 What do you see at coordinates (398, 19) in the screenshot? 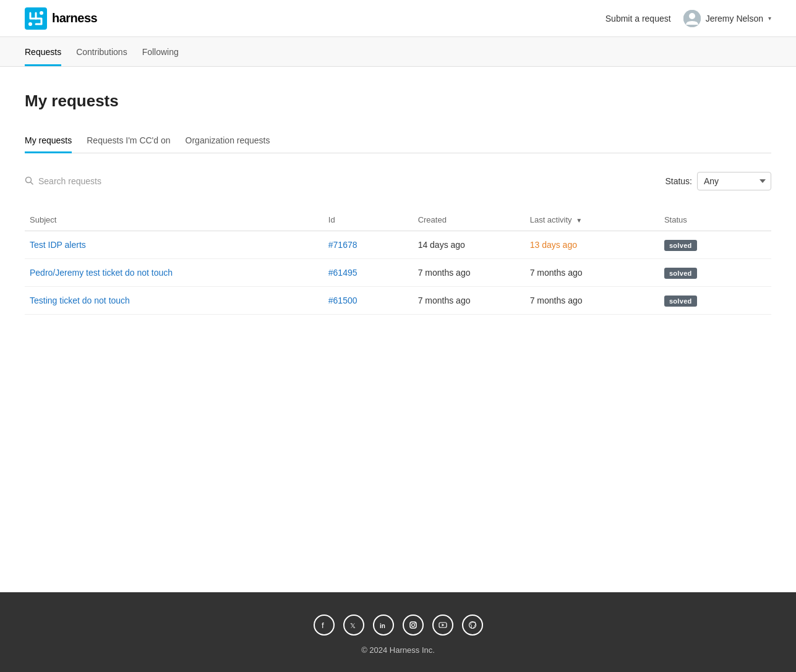
I see `top-nav: harness Submit a request Jeremy Nelson ▾` at bounding box center [398, 19].